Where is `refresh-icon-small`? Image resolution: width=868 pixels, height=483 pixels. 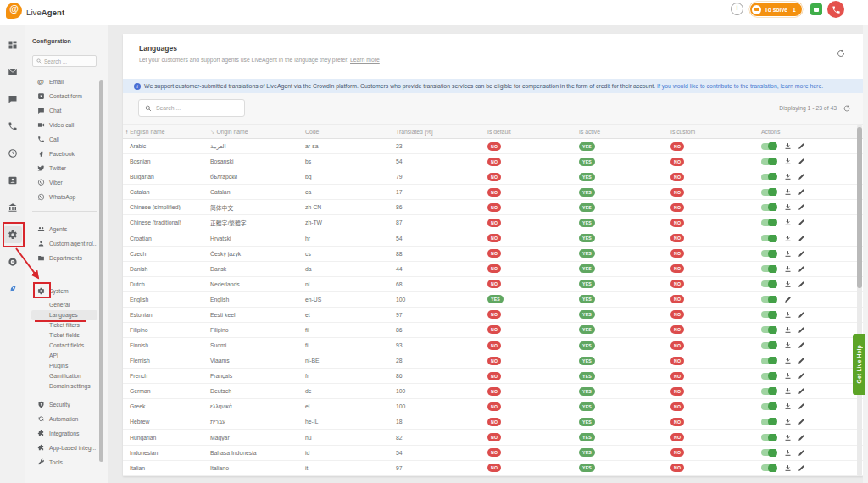 refresh-icon-small is located at coordinates (847, 108).